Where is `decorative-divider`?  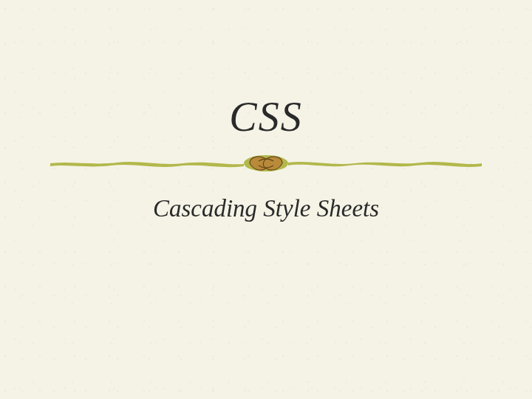 decorative-divider is located at coordinates (266, 163).